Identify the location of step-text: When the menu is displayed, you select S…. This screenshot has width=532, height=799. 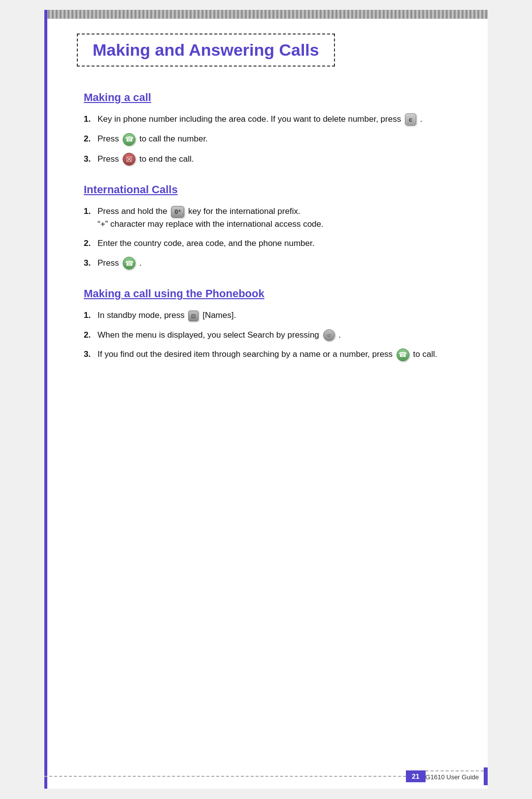
(273, 335).